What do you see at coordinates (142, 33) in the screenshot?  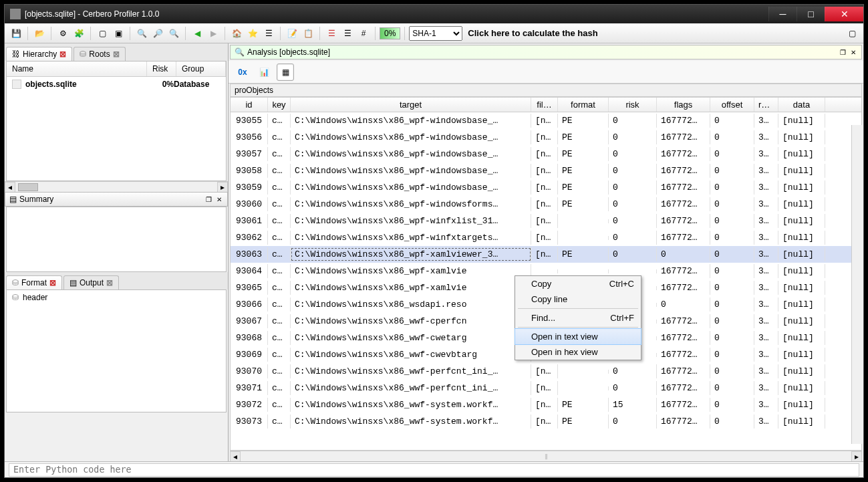 I see `search-icon: 🔍` at bounding box center [142, 33].